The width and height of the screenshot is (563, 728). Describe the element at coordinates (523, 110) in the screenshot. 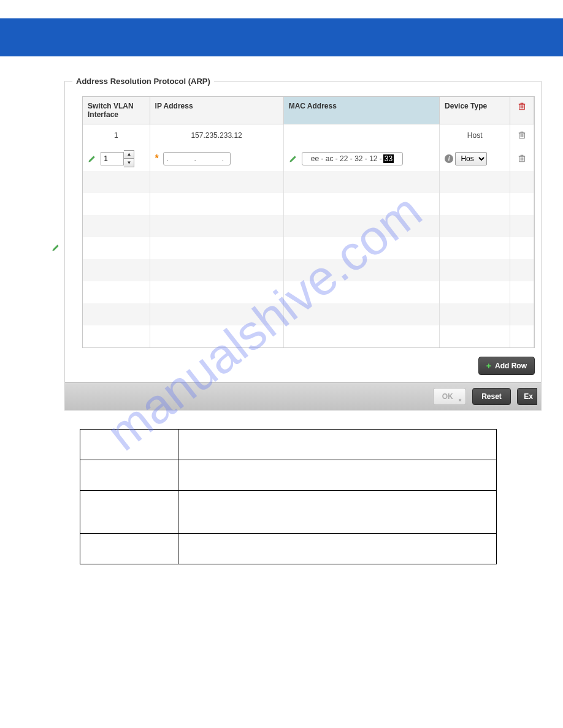

I see `col-header-delete` at that location.